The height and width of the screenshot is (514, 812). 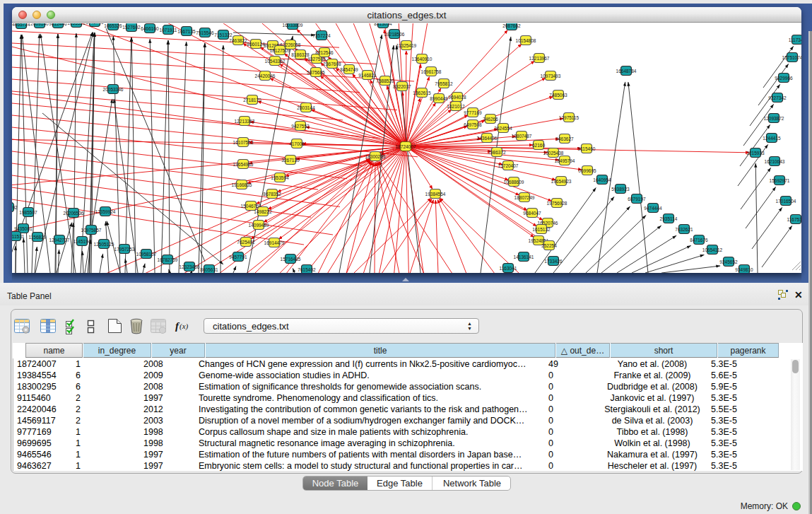 I want to click on svg-text: 5938923, so click(x=620, y=189).